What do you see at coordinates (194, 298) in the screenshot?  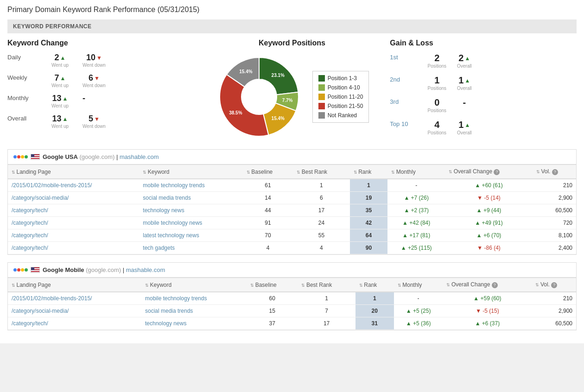 I see `keyword-cell: mobile technology trends` at bounding box center [194, 298].